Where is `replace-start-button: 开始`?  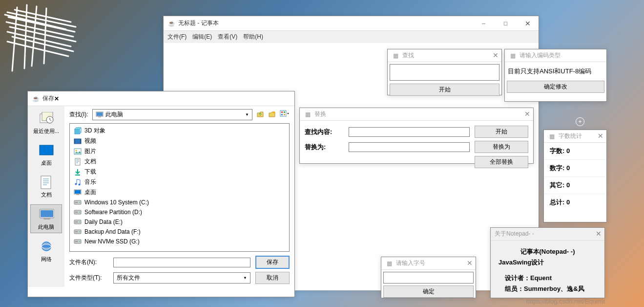 replace-start-button: 开始 is located at coordinates (501, 132).